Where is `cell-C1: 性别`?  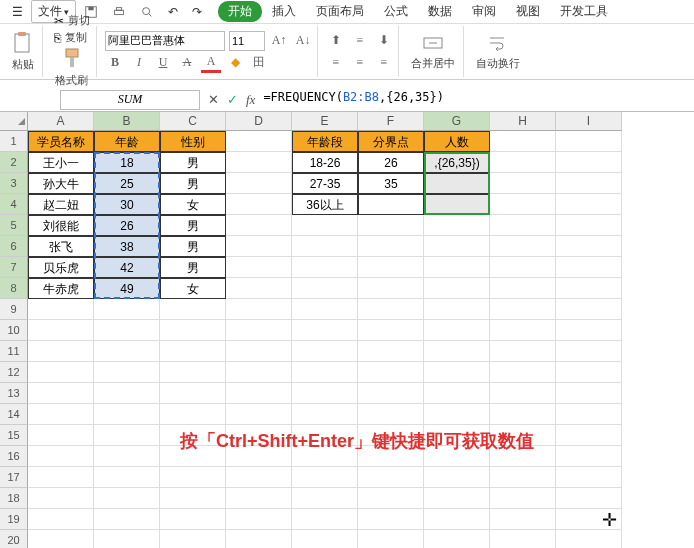 cell-C1: 性别 is located at coordinates (193, 142).